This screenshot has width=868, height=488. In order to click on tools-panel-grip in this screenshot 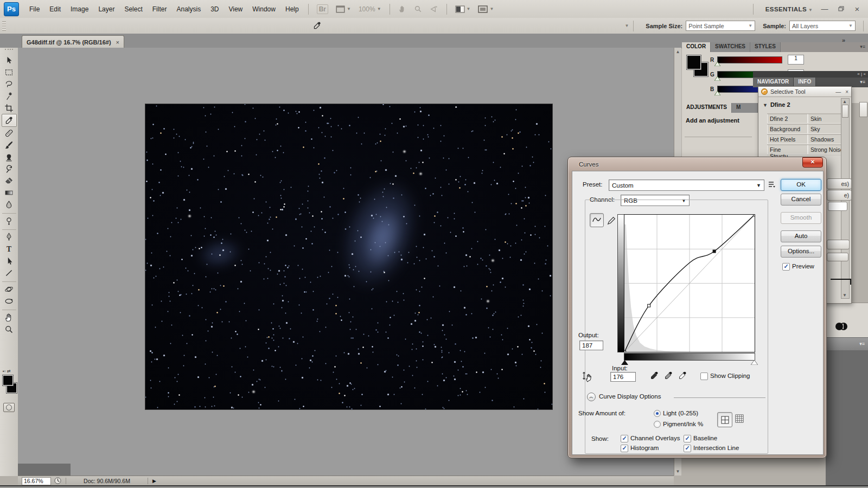, I will do `click(9, 51)`.